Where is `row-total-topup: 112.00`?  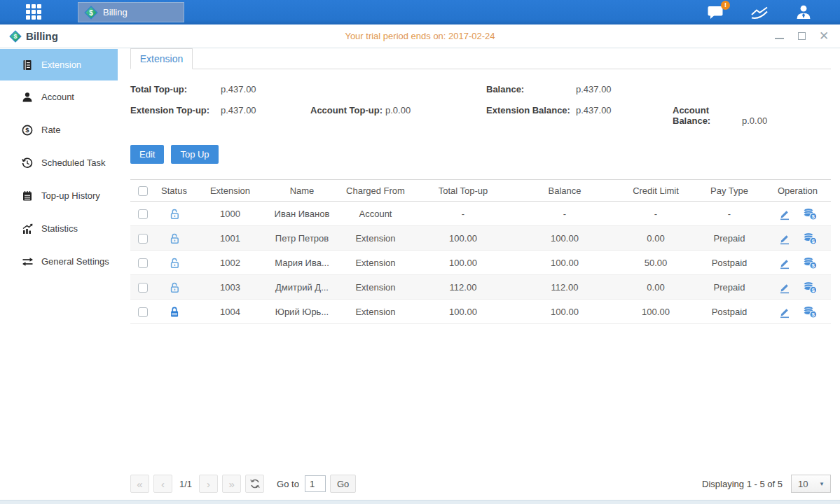
row-total-topup: 112.00 is located at coordinates (463, 287).